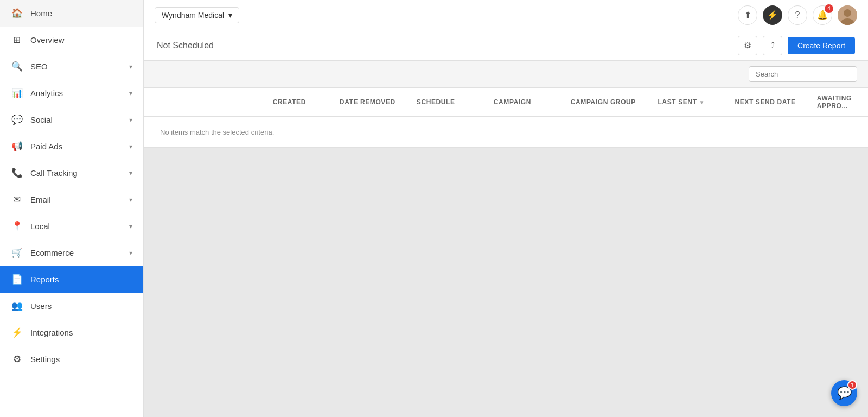  What do you see at coordinates (17, 13) in the screenshot?
I see `home-icon: 🏠` at bounding box center [17, 13].